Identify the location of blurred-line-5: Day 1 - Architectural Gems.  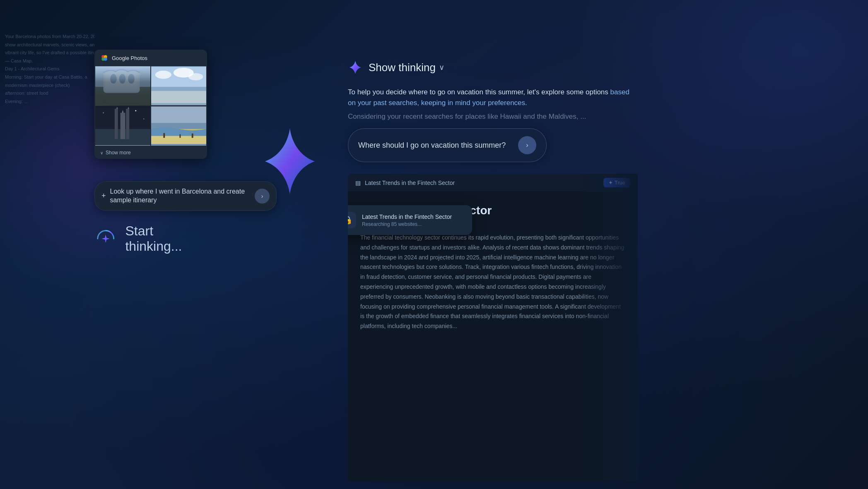
(50, 69).